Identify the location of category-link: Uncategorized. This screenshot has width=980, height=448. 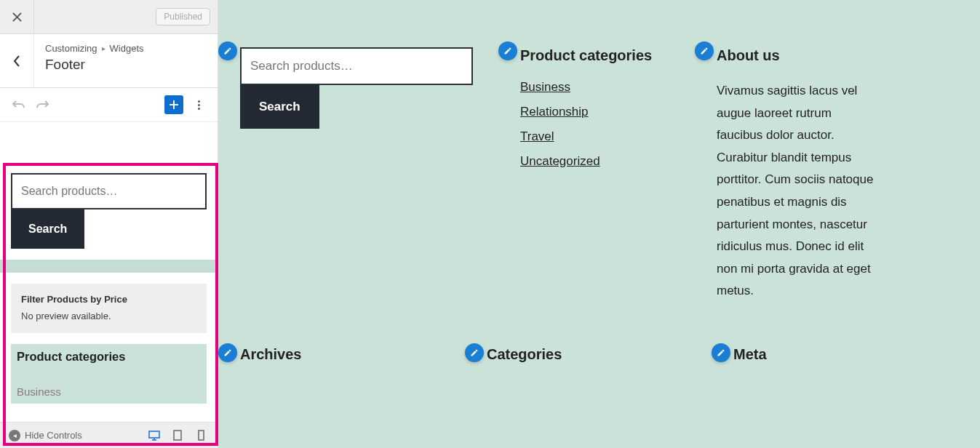
(560, 161).